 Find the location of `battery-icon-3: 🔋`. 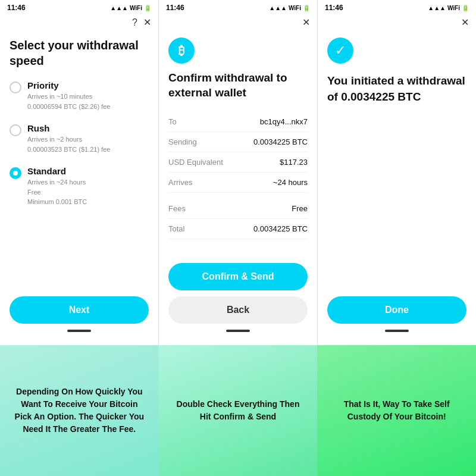

battery-icon-3: 🔋 is located at coordinates (465, 8).